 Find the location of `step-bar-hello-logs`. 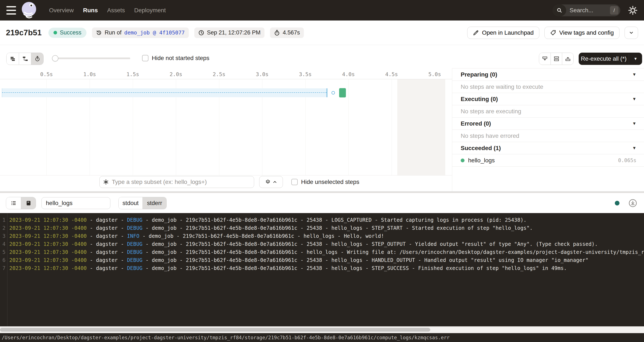

step-bar-hello-logs is located at coordinates (342, 93).